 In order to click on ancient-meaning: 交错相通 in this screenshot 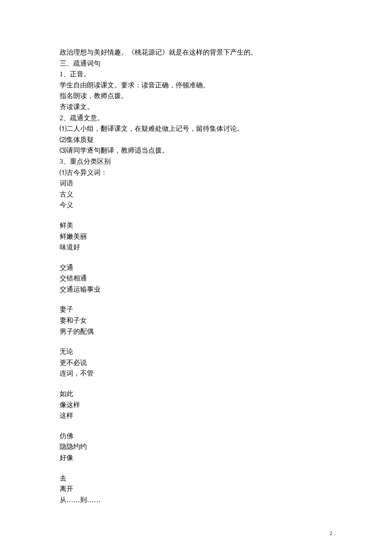, I will do `click(196, 278)`.